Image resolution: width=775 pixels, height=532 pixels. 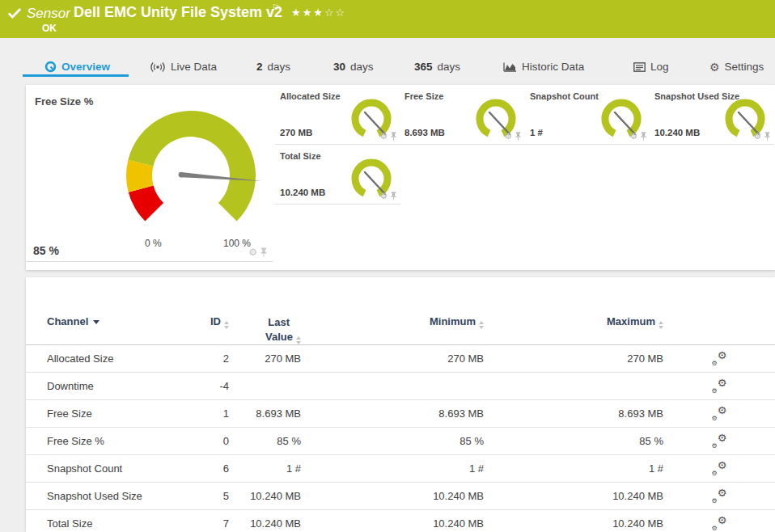 I want to click on table-row: Allocated Size 2 270 MB 270 MB 270 MB ⚙⚙, so click(x=400, y=359).